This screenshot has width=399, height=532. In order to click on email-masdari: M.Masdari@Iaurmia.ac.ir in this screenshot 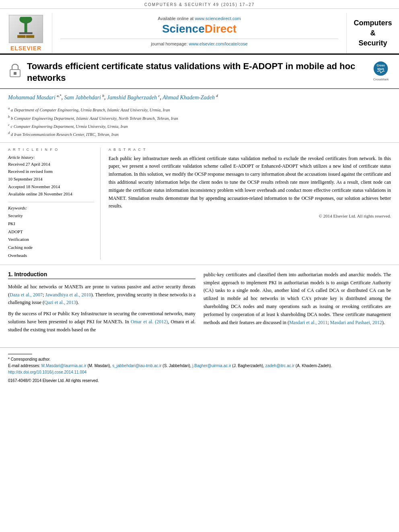, I will do `click(64, 366)`.